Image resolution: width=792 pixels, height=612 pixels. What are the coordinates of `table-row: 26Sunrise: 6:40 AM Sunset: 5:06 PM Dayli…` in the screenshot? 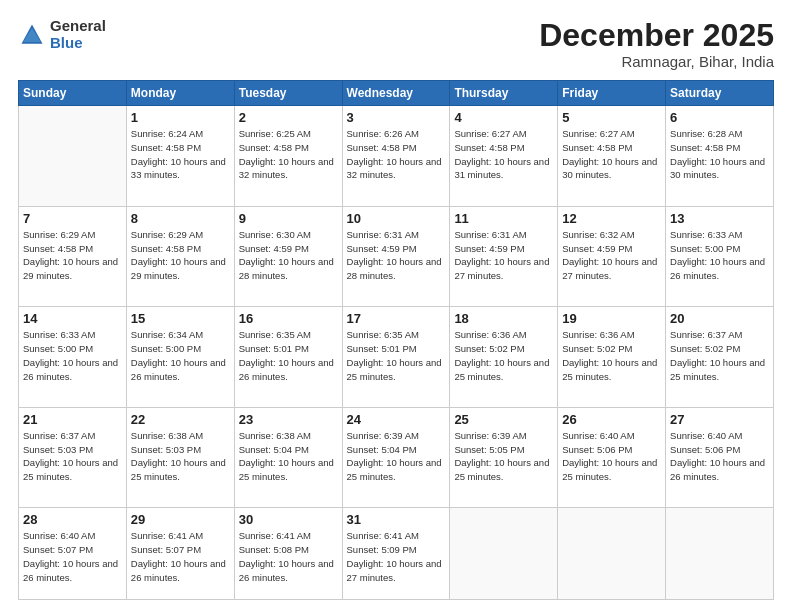 It's located at (612, 458).